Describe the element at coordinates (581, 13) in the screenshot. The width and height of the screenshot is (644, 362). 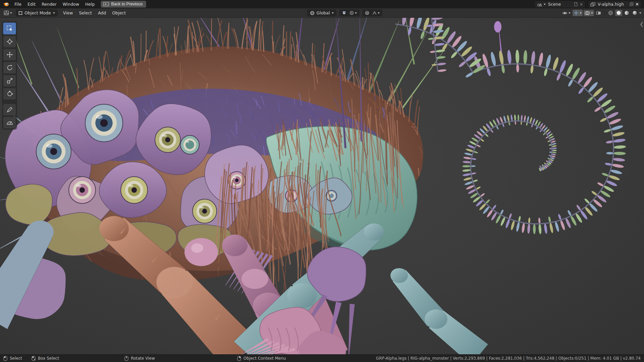
I see `gizmo-chevron-icon` at that location.